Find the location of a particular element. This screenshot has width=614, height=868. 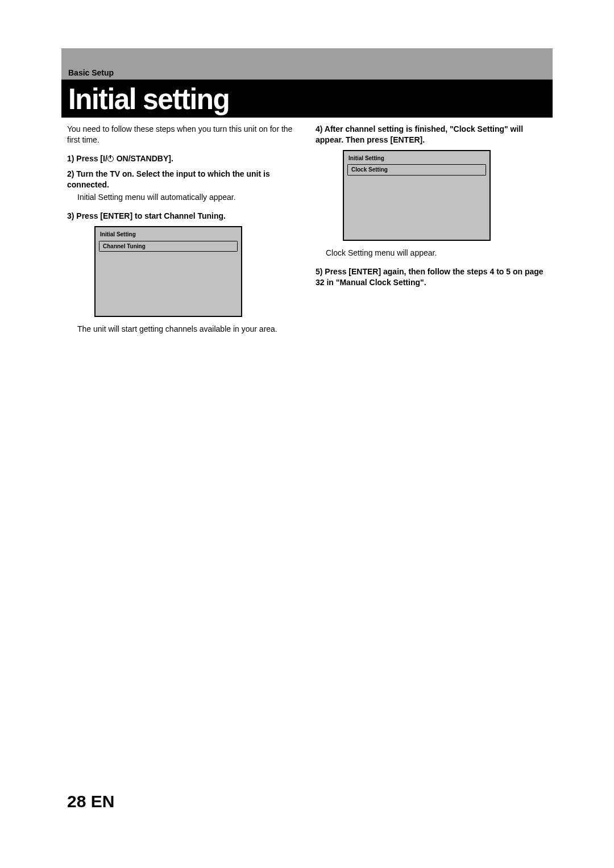

menu-box-channel-tuning: Initial Setting Channel Tuning is located at coordinates (168, 272).